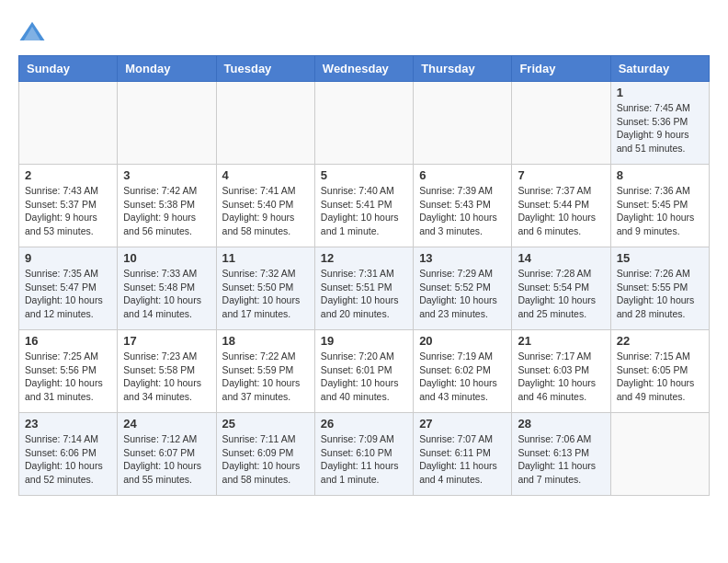 This screenshot has width=728, height=563. Describe the element at coordinates (561, 206) in the screenshot. I see `calendar-cell: 7Sunrise: 7:37 AM Sunset: 5:44 PM Daylig…` at that location.